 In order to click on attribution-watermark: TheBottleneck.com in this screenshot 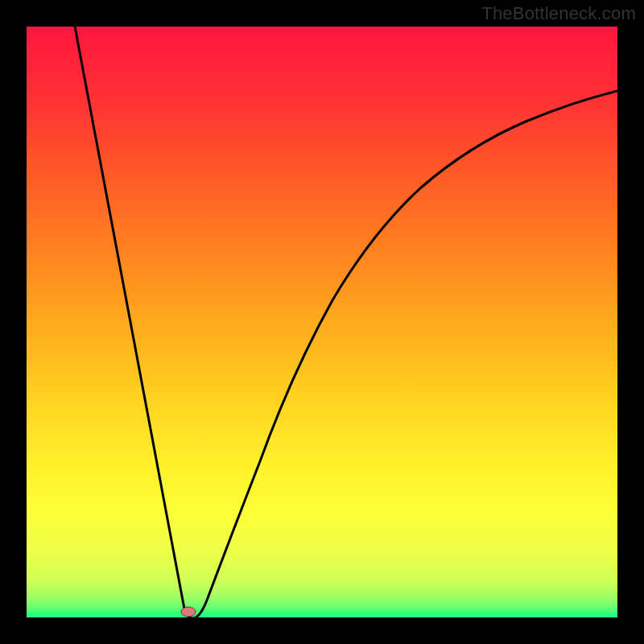, I will do `click(559, 14)`.